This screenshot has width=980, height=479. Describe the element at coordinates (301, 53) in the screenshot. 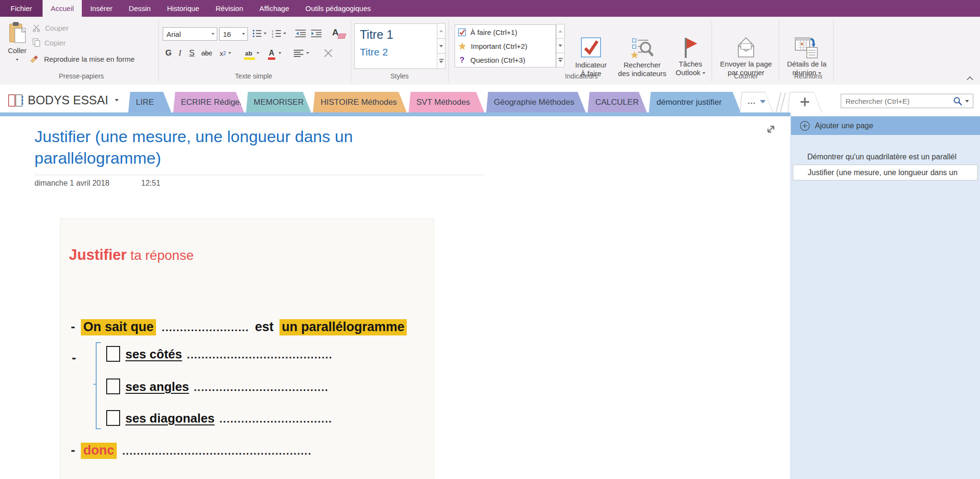

I see `paragraph-alignment-button` at that location.